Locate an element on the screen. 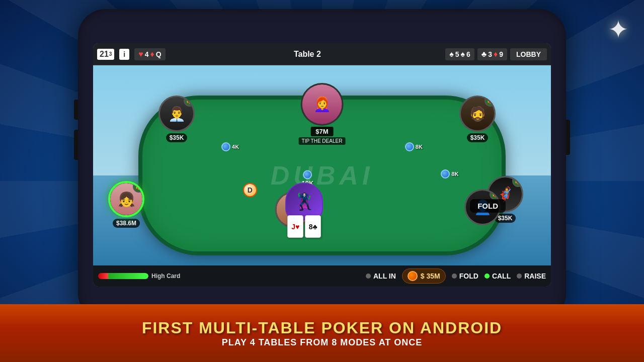  hand-strength-display: High Card is located at coordinates (139, 276).